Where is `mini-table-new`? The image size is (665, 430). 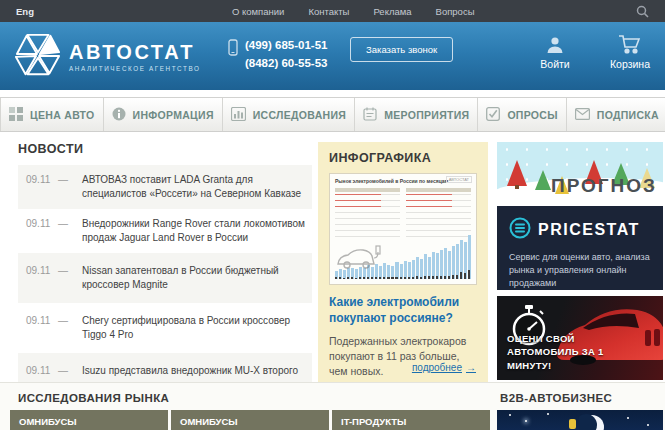 mini-table-new is located at coordinates (368, 213).